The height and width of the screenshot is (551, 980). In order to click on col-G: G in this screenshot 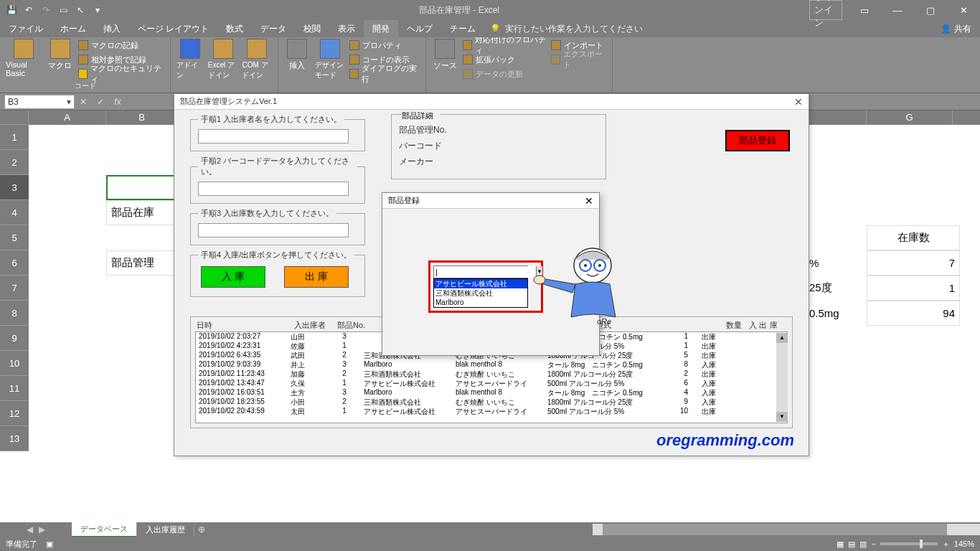, I will do `click(910, 118)`.